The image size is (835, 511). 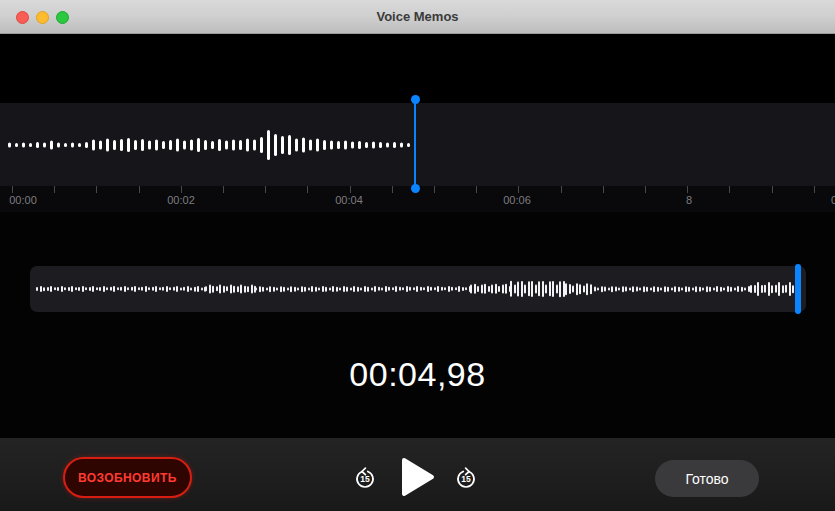 I want to click on ruler-label: 00:06, so click(x=517, y=200).